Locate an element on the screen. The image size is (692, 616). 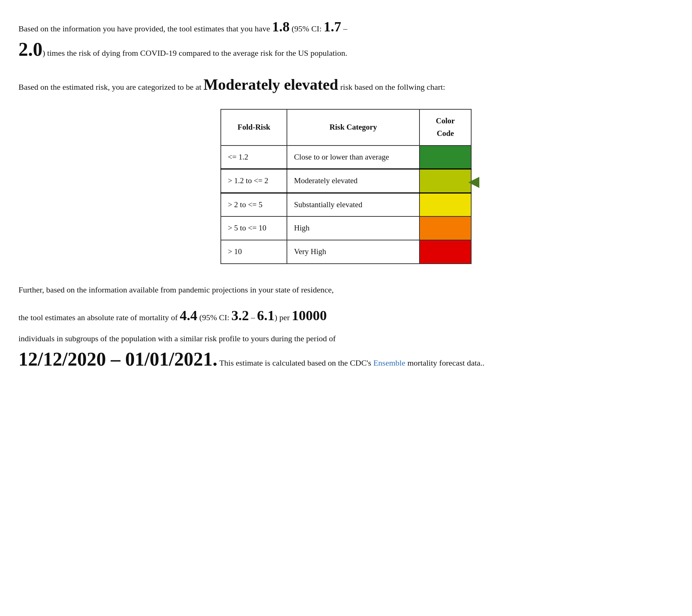
risk-table: Fold-Risk Risk Category Color Code <= 1.… is located at coordinates (346, 186).